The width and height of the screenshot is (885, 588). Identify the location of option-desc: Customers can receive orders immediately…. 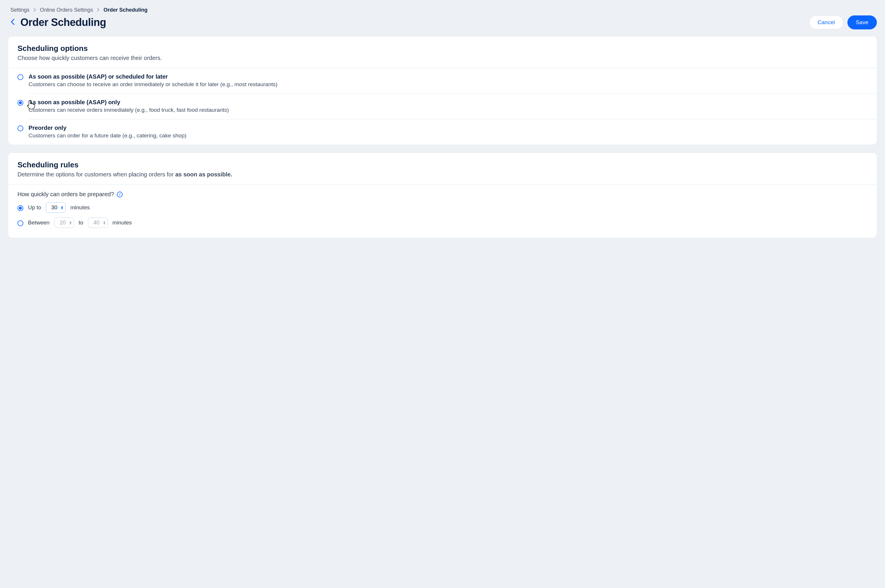
(128, 110).